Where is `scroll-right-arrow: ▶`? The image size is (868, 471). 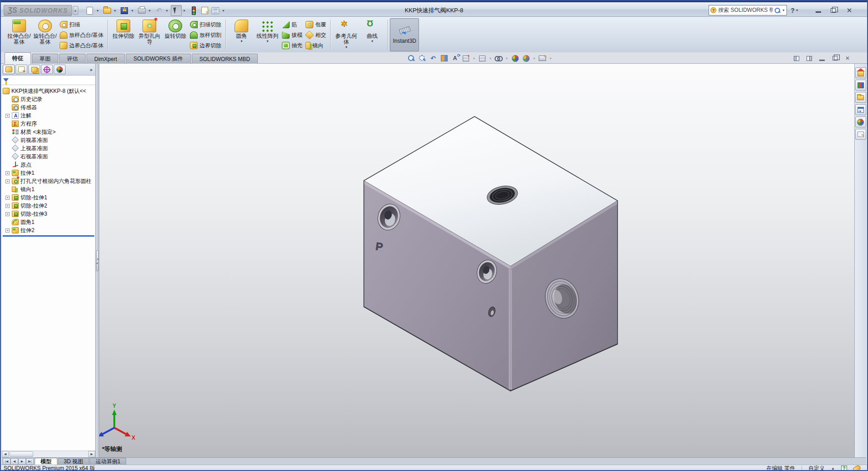
scroll-right-arrow: ▶ is located at coordinates (92, 454).